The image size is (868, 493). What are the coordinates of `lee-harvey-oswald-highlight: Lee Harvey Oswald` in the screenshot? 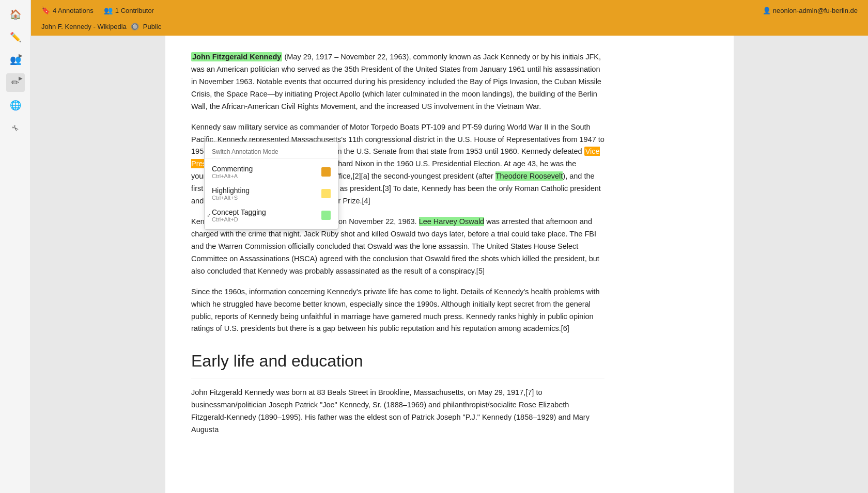 It's located at (452, 221).